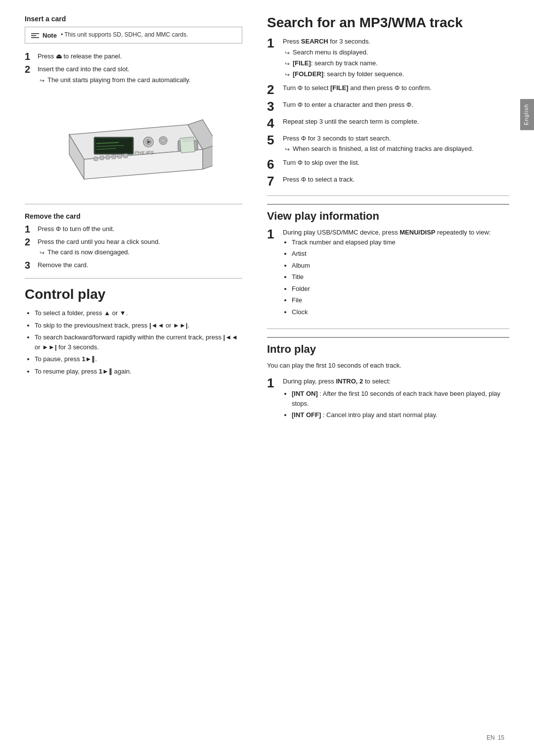 The width and height of the screenshot is (534, 756). What do you see at coordinates (140, 265) in the screenshot?
I see `remove-step-text-3: Remove the card.` at bounding box center [140, 265].